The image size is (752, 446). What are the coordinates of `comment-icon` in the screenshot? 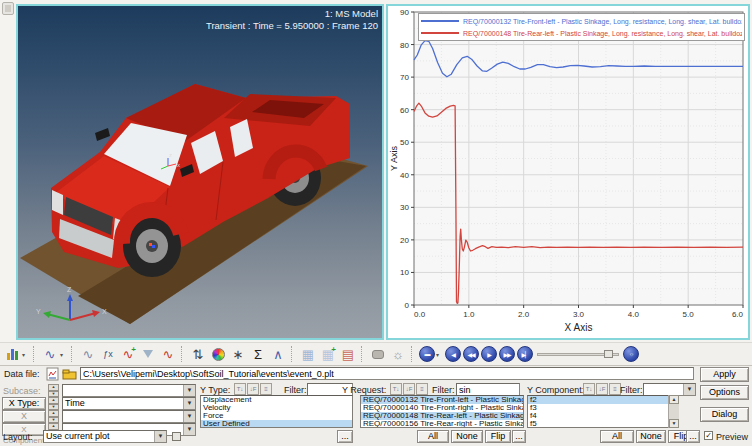 It's located at (378, 354).